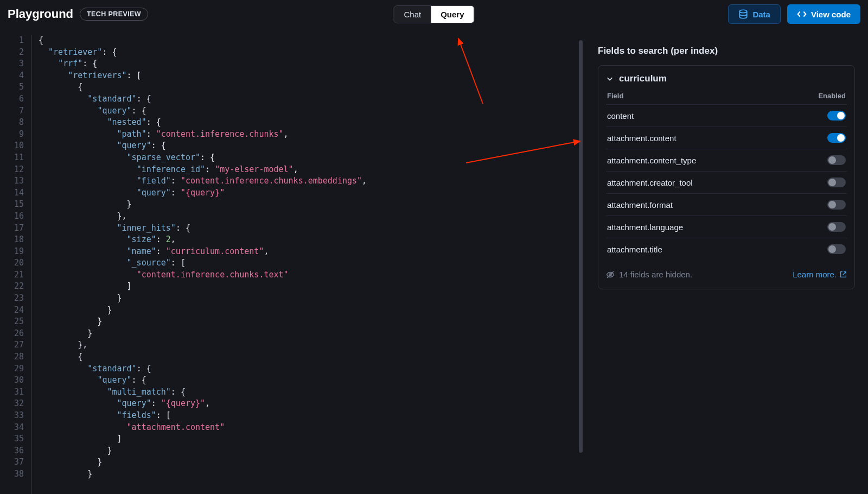  Describe the element at coordinates (726, 182) in the screenshot. I see `field-row: attachment.creator_tool` at that location.